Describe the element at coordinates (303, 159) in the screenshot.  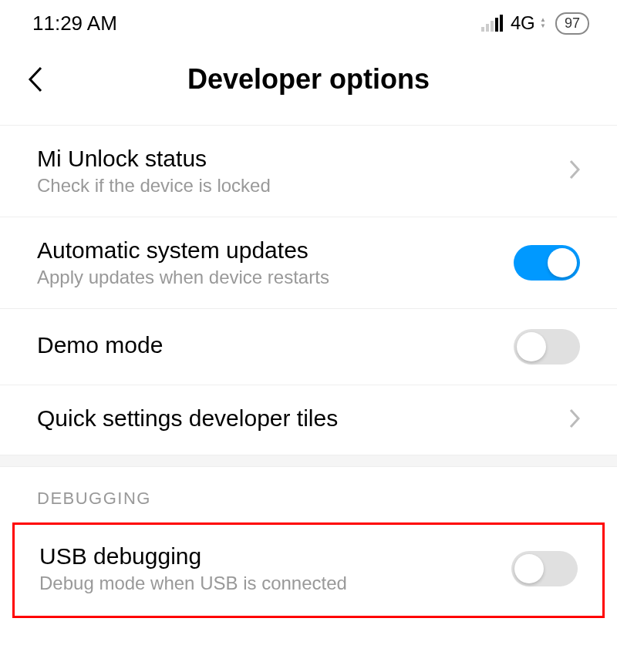
I see `item-title: Mi Unlock status` at that location.